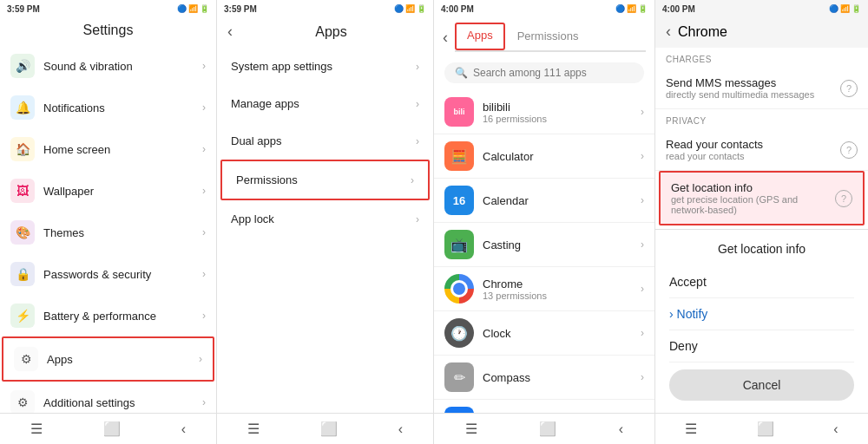 This screenshot has width=868, height=444. What do you see at coordinates (849, 150) in the screenshot?
I see `read-contacts-help: ?` at bounding box center [849, 150].